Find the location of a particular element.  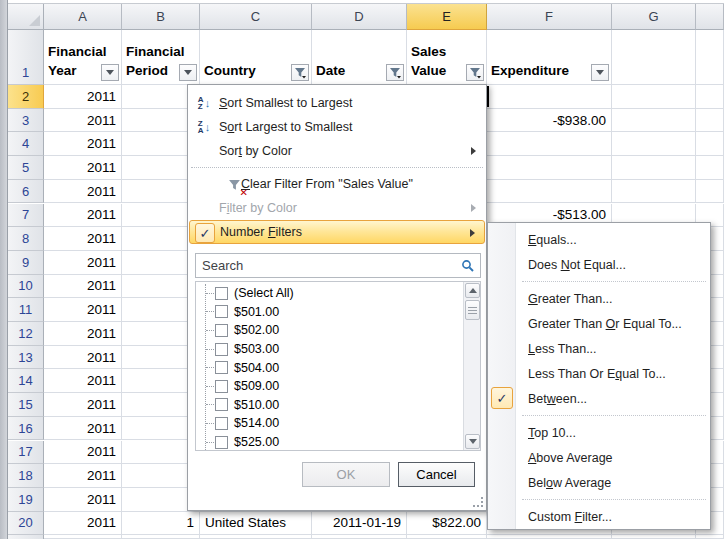

menu-item-clear-filter-from-sales-value: ✕Clear Filter From "Sales Value" is located at coordinates (337, 184).